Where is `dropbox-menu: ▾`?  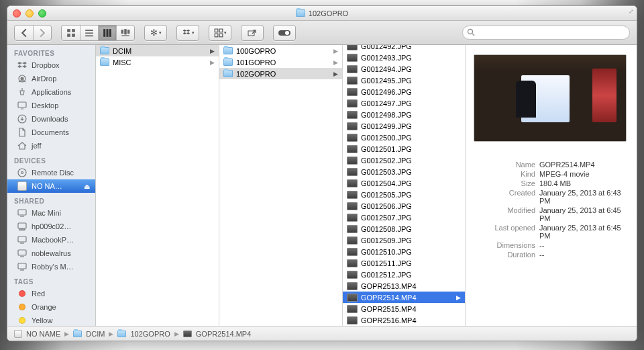
dropbox-menu: ▾ is located at coordinates (188, 33).